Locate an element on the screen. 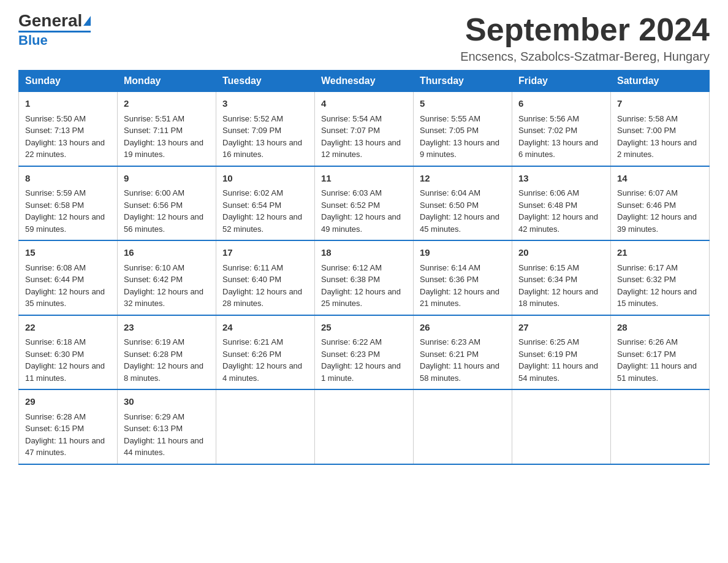  sunrise-text: Sunrise: 5:51 AM is located at coordinates (154, 119).